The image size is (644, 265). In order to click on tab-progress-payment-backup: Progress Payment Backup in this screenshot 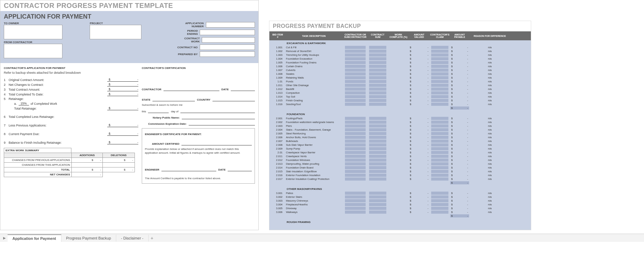, I will do `click(89, 238)`.